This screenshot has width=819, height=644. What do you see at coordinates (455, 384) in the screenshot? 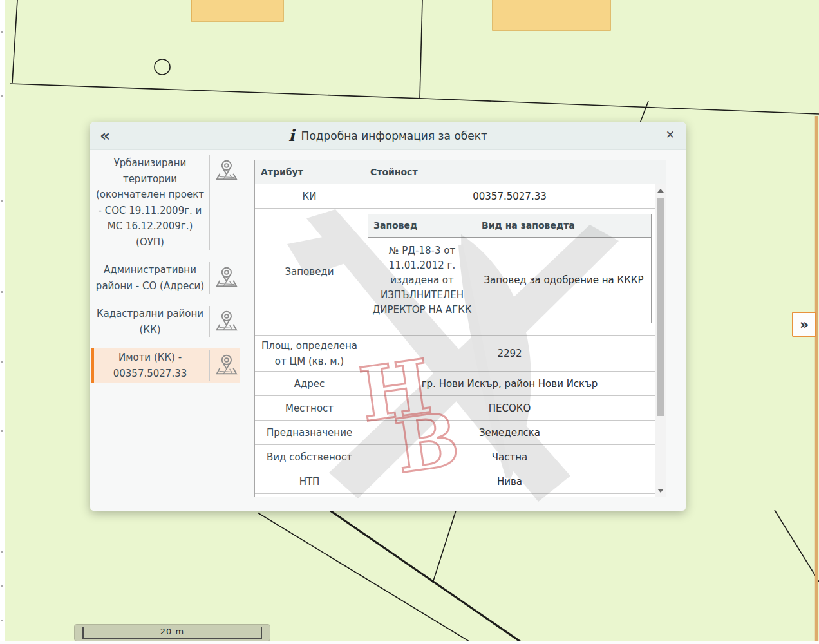
I see `table-row: Адрес гр. Нови Искър, район Нови Искър` at bounding box center [455, 384].